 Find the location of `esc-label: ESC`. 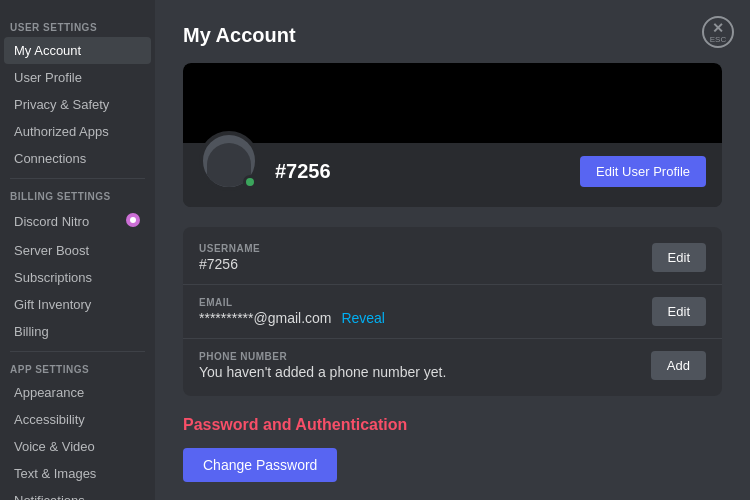

esc-label: ESC is located at coordinates (718, 40).